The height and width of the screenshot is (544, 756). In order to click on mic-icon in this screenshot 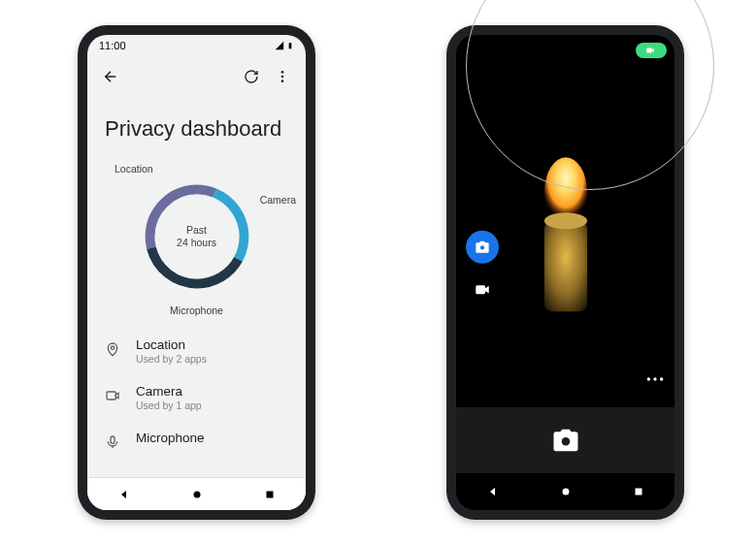, I will do `click(113, 442)`.